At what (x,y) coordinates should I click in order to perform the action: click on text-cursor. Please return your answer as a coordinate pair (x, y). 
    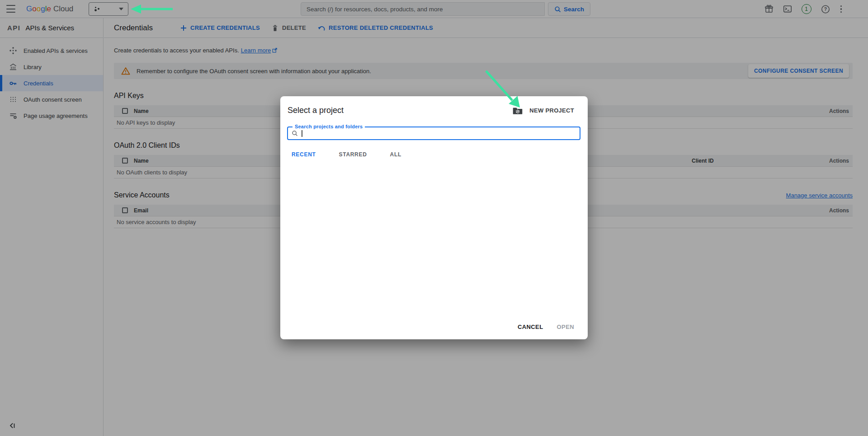
    Looking at the image, I should click on (302, 134).